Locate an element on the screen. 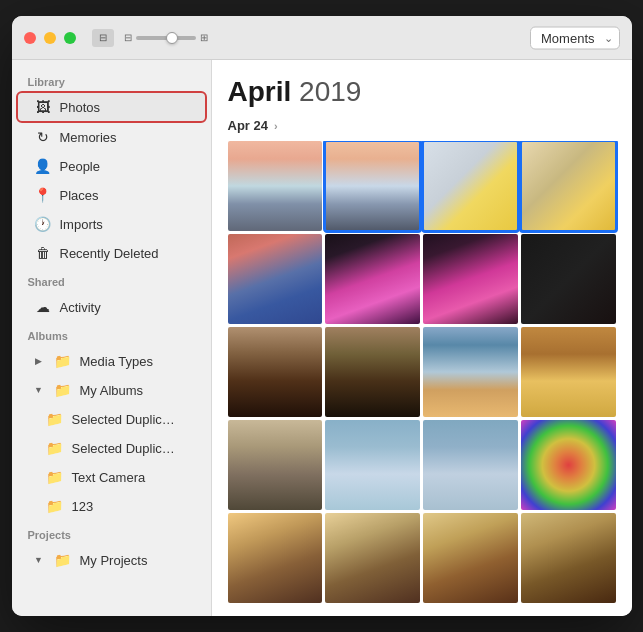 The width and height of the screenshot is (643, 632). titlebar: ⊟ ⊟ ⊞ Moments is located at coordinates (322, 38).